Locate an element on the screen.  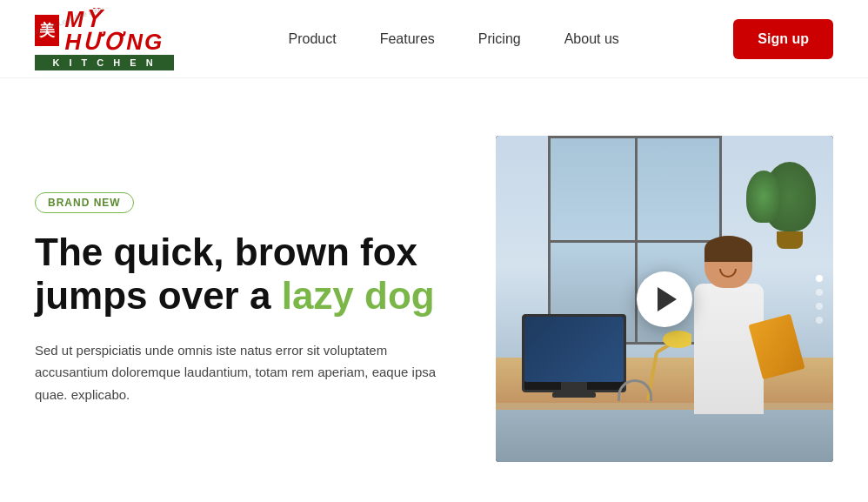
play-triangle-icon is located at coordinates (667, 299).